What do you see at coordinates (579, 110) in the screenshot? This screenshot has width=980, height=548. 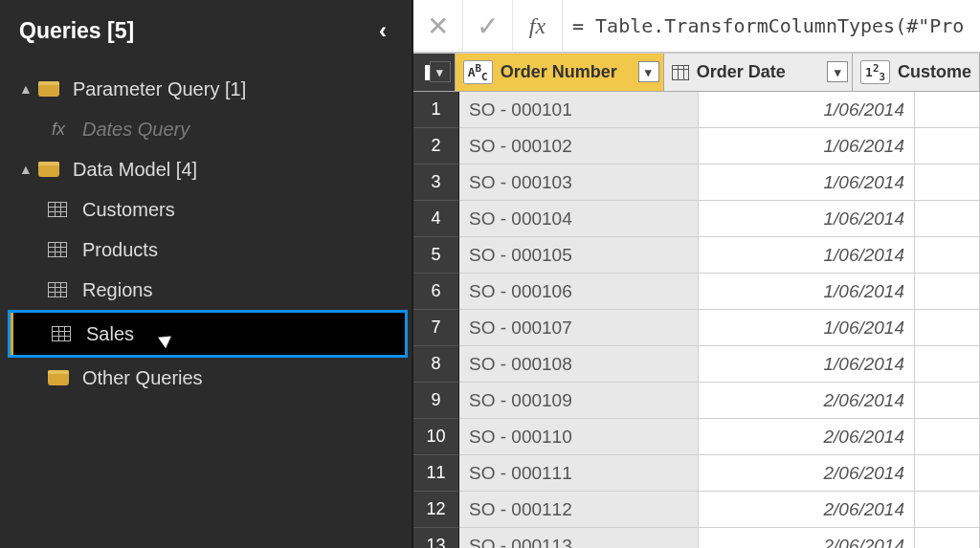 I see `cell-order-number: SO - 000101` at bounding box center [579, 110].